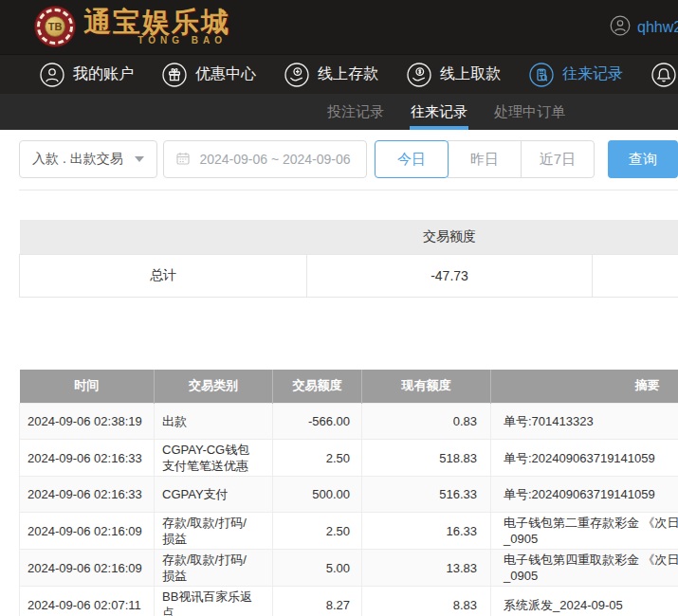  What do you see at coordinates (78, 159) in the screenshot?
I see `transaction-type-value: 入款 . 出款交易` at bounding box center [78, 159].